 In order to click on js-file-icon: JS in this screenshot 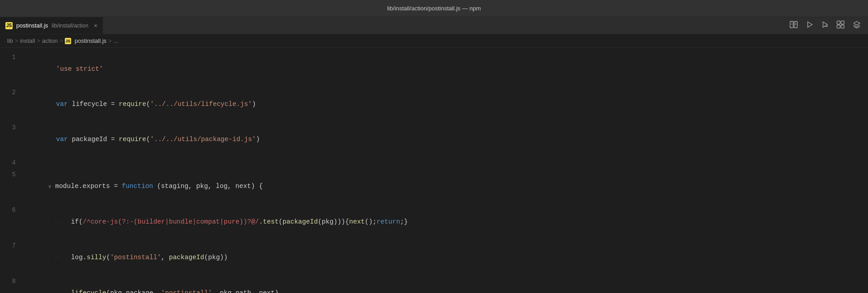, I will do `click(9, 26)`.